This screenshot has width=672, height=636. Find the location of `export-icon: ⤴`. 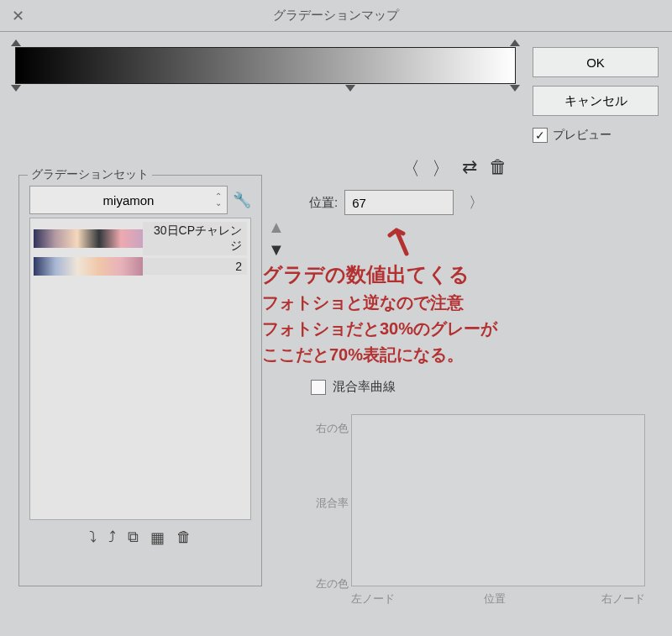

export-icon: ⤴ is located at coordinates (113, 538).